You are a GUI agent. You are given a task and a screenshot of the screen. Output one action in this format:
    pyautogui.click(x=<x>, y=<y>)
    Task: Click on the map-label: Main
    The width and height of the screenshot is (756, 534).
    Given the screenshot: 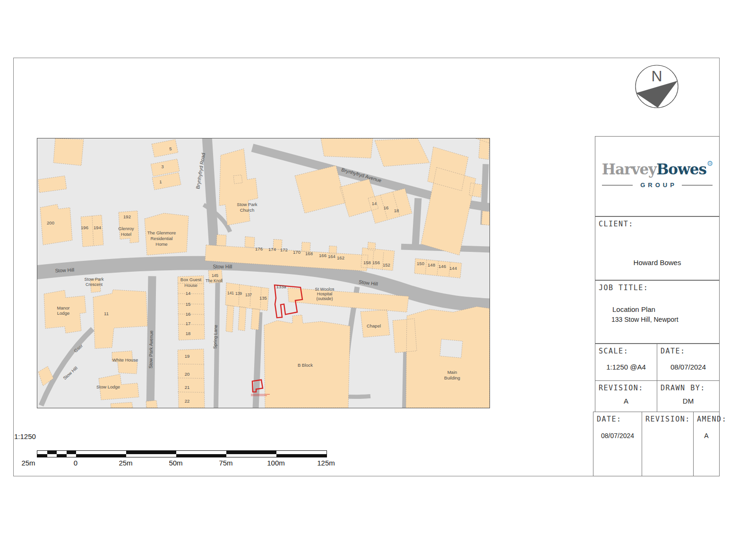 What is the action you would take?
    pyautogui.click(x=453, y=372)
    